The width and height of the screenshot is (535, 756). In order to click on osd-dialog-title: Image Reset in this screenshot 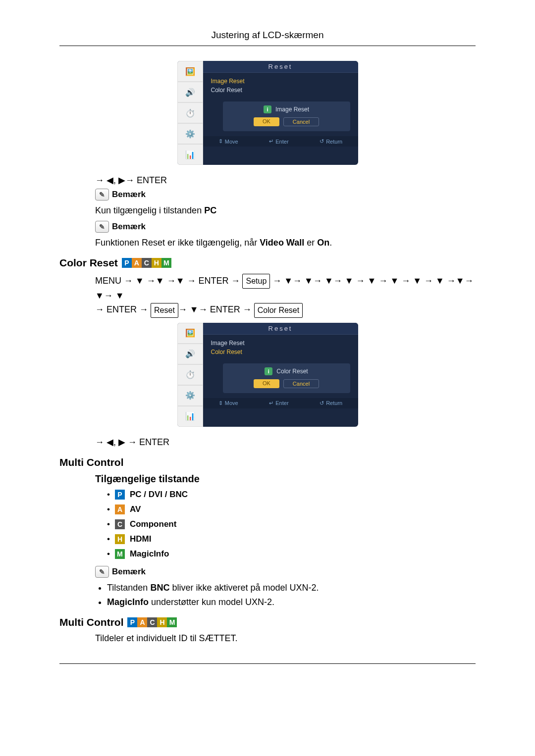, I will do `click(292, 109)`.